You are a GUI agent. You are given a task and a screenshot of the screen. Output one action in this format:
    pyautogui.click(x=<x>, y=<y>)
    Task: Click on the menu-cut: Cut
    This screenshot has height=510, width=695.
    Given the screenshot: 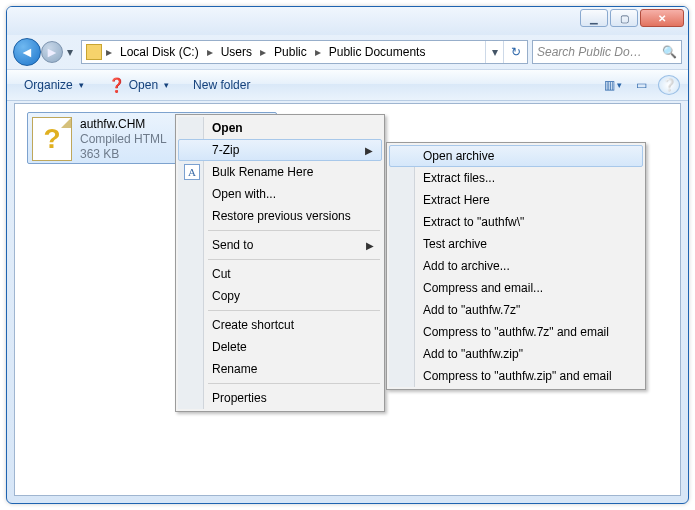 What is the action you would take?
    pyautogui.click(x=280, y=274)
    